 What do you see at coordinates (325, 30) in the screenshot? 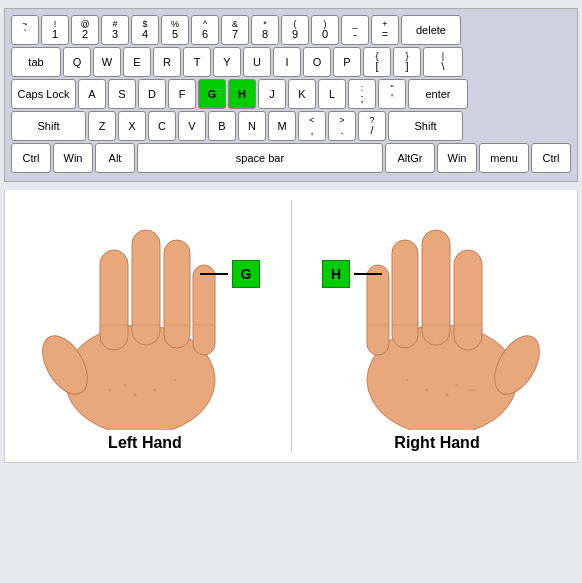
I see `key-0: )0` at bounding box center [325, 30].